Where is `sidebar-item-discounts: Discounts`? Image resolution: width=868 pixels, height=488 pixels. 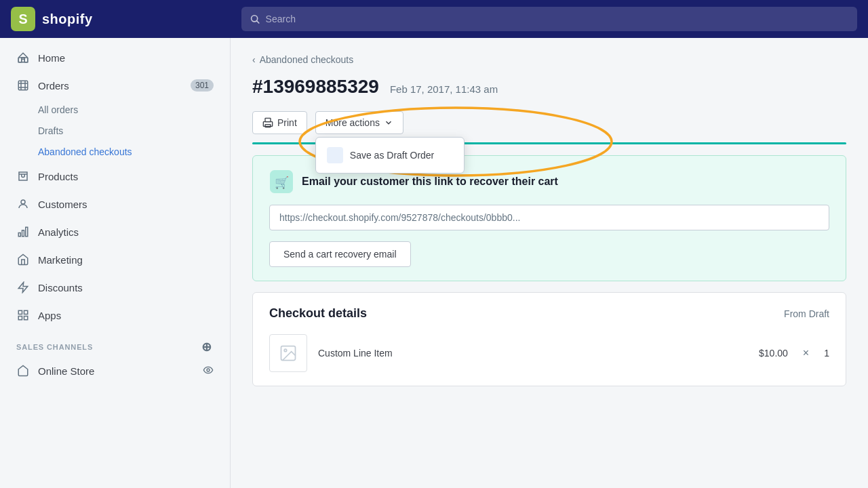
sidebar-item-discounts: Discounts is located at coordinates (115, 287).